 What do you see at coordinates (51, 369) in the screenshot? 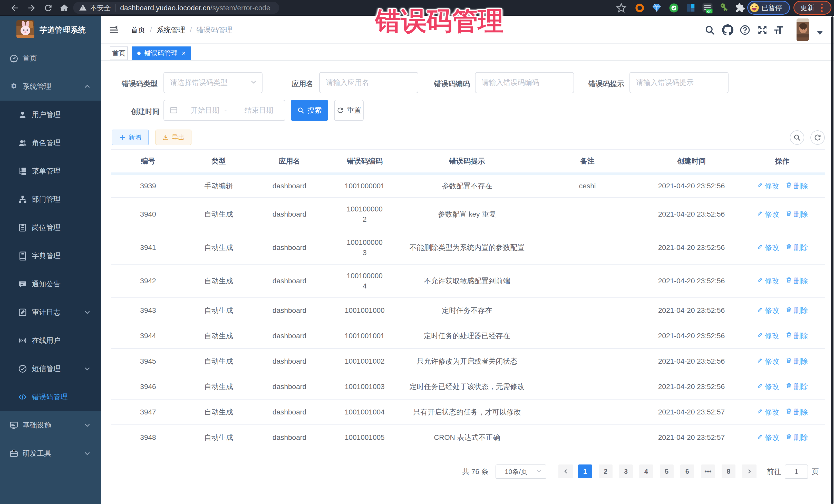
I see `sidebar-item-sms: 短信管理` at bounding box center [51, 369].